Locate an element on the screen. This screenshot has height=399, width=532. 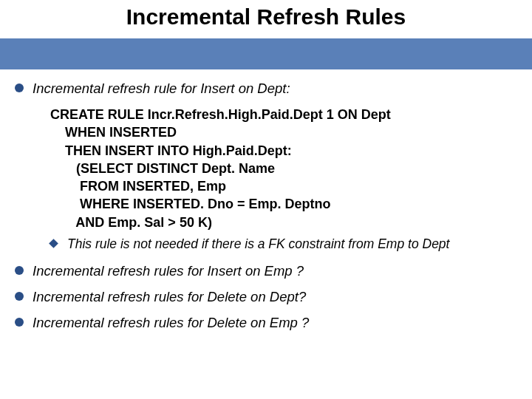
code-line: FROM INSERTED, Emp is located at coordinates (138, 186).